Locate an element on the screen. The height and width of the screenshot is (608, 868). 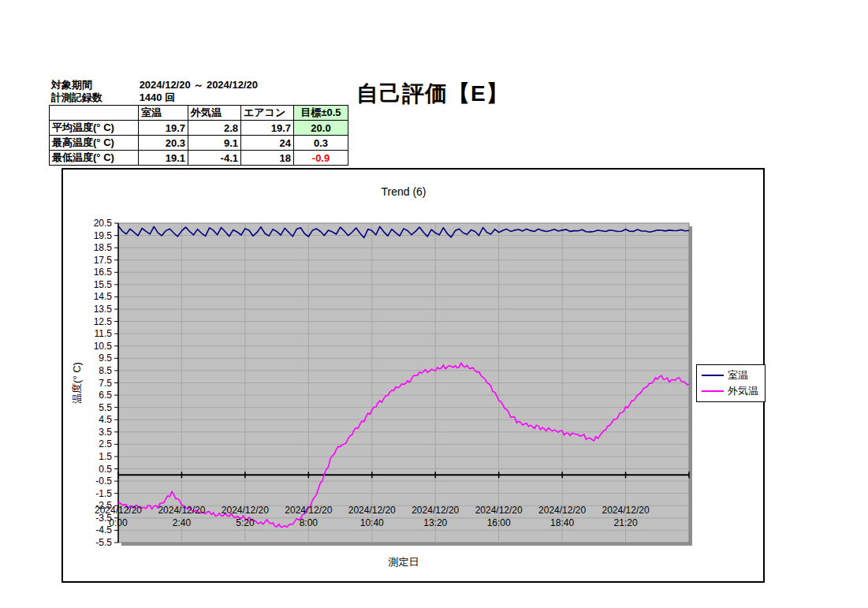
target-period-value: 2024/12/20 ～ 2024/12/20 is located at coordinates (199, 85).